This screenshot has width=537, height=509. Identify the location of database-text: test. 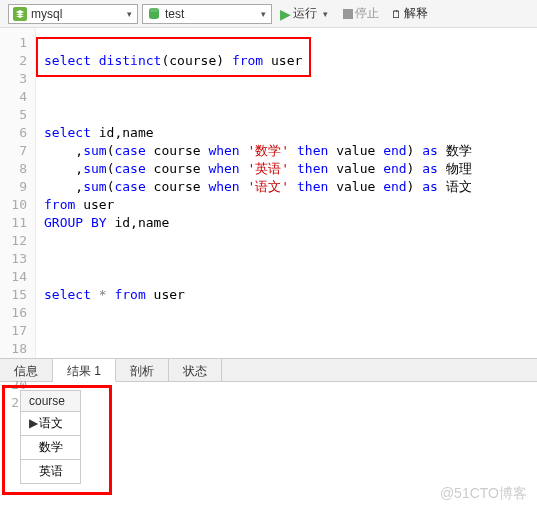
(209, 14).